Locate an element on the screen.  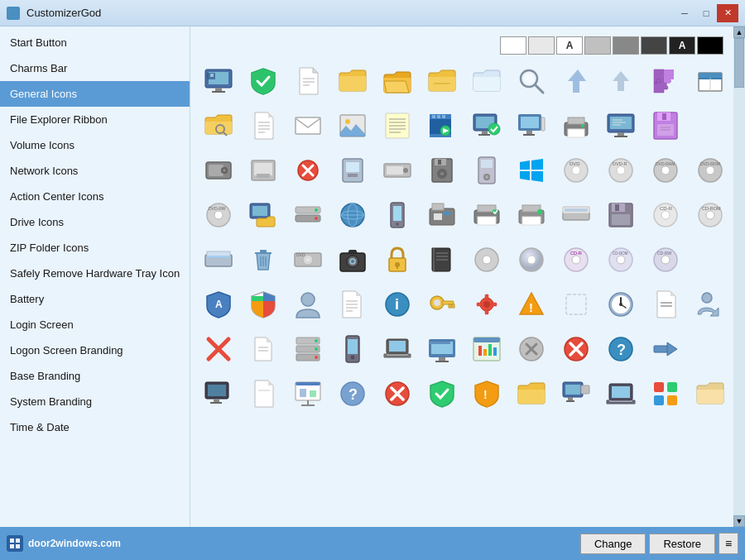
icon-arrow-right is located at coordinates (666, 349).